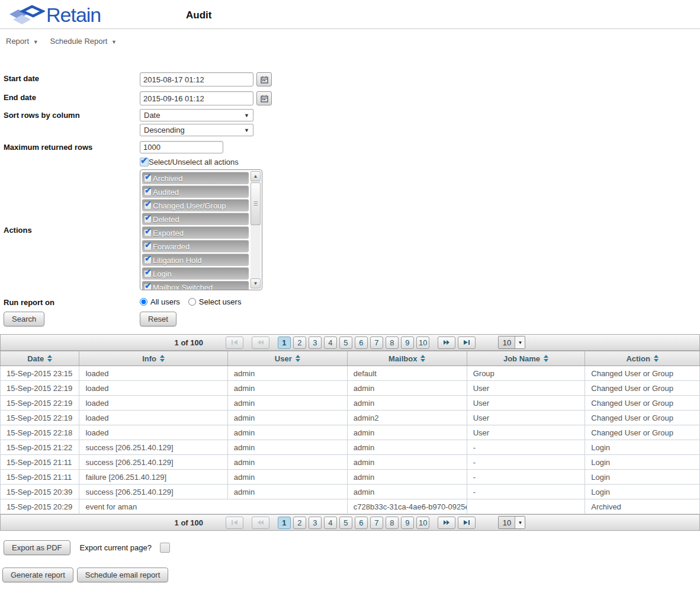 This screenshot has height=593, width=700. Describe the element at coordinates (407, 507) in the screenshot. I see `table-cell: c728b33c-31ca-4ae6-b970-0925e` at that location.